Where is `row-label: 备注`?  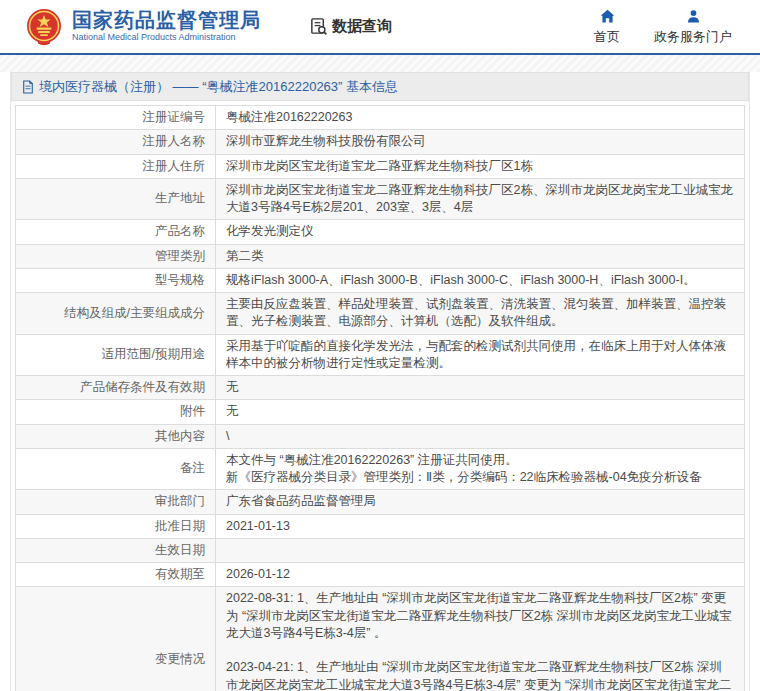 row-label: 备注 is located at coordinates (116, 469).